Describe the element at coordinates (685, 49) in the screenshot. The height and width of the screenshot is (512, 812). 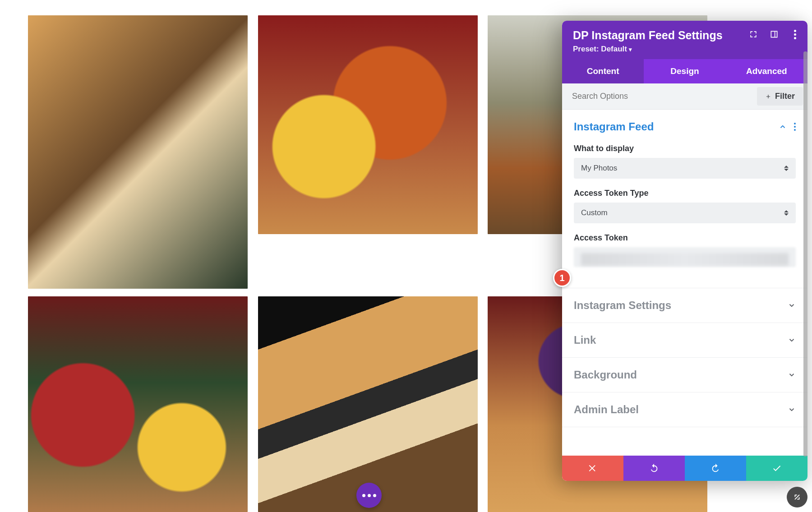
I see `preset-dropdown: Preset: Default` at that location.